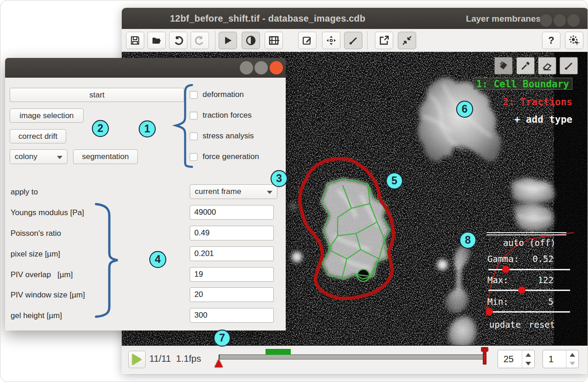  What do you see at coordinates (97, 95) in the screenshot?
I see `start-button: start` at bounding box center [97, 95].